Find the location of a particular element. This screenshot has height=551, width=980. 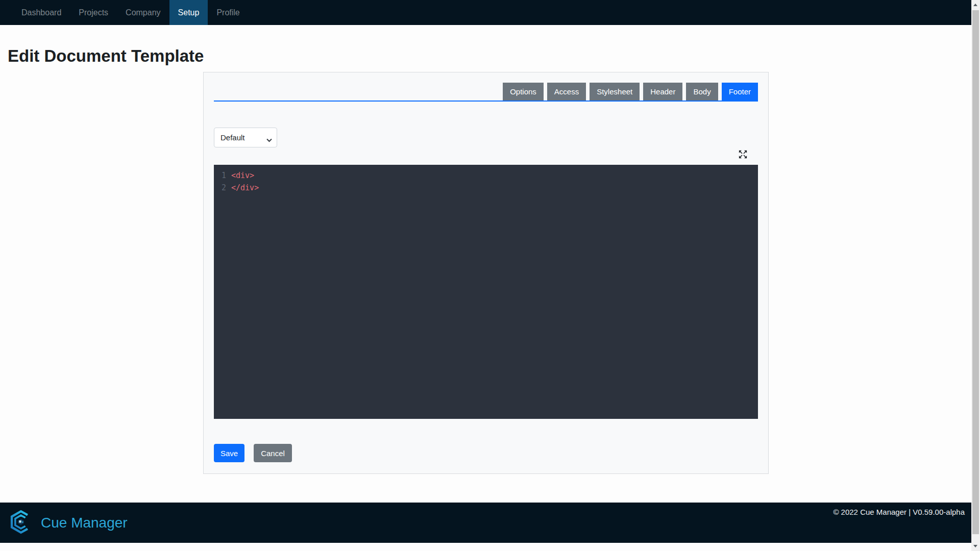

template-variant-select-wrap: Default is located at coordinates (246, 138).